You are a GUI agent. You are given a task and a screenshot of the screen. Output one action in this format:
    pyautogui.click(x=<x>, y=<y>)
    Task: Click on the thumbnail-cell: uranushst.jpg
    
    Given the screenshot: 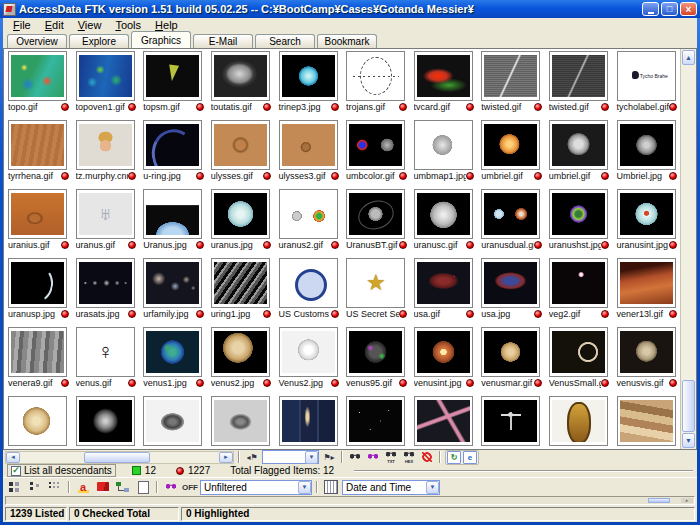 What is the action you would take?
    pyautogui.click(x=579, y=222)
    